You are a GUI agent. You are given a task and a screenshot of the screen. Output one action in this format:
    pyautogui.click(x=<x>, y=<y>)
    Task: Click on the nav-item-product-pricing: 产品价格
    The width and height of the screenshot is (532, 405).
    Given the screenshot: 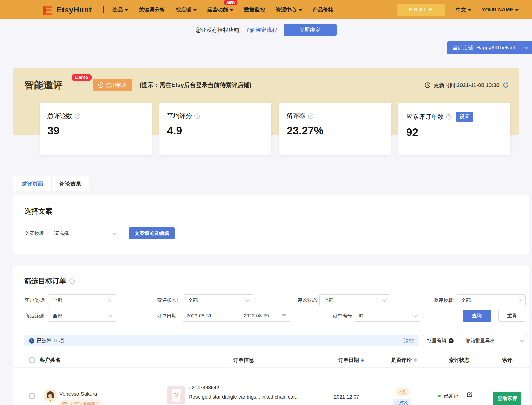 What is the action you would take?
    pyautogui.click(x=323, y=10)
    